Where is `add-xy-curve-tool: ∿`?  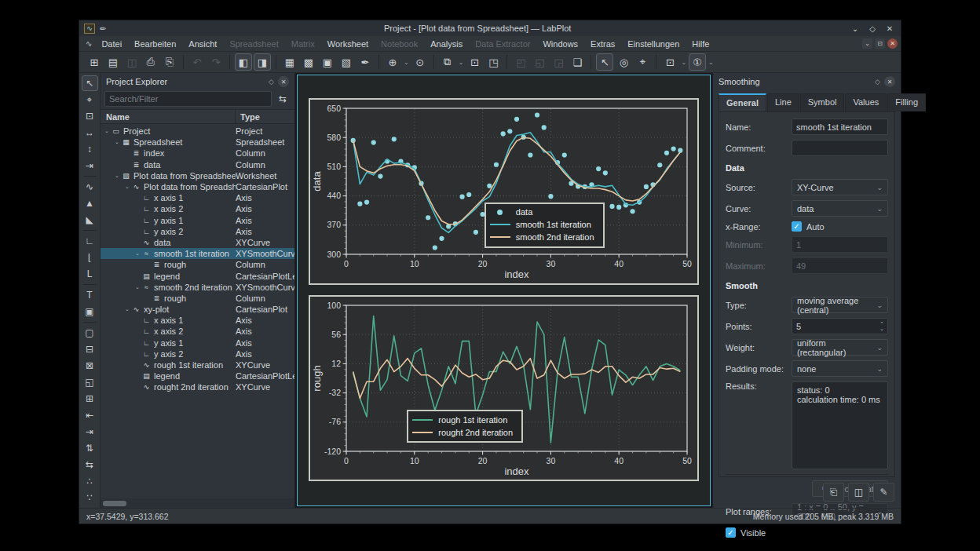
add-xy-curve-tool: ∿ is located at coordinates (90, 187).